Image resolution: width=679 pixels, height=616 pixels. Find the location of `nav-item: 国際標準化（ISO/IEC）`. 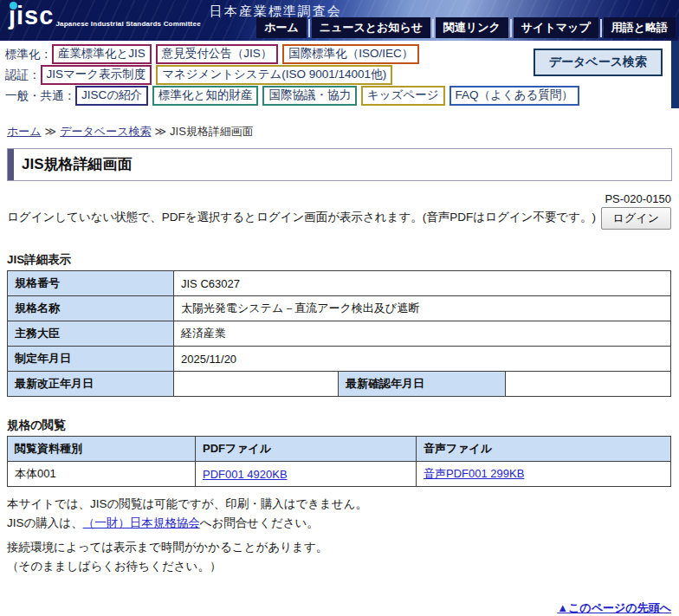

nav-item: 国際標準化（ISO/IEC） is located at coordinates (351, 54).